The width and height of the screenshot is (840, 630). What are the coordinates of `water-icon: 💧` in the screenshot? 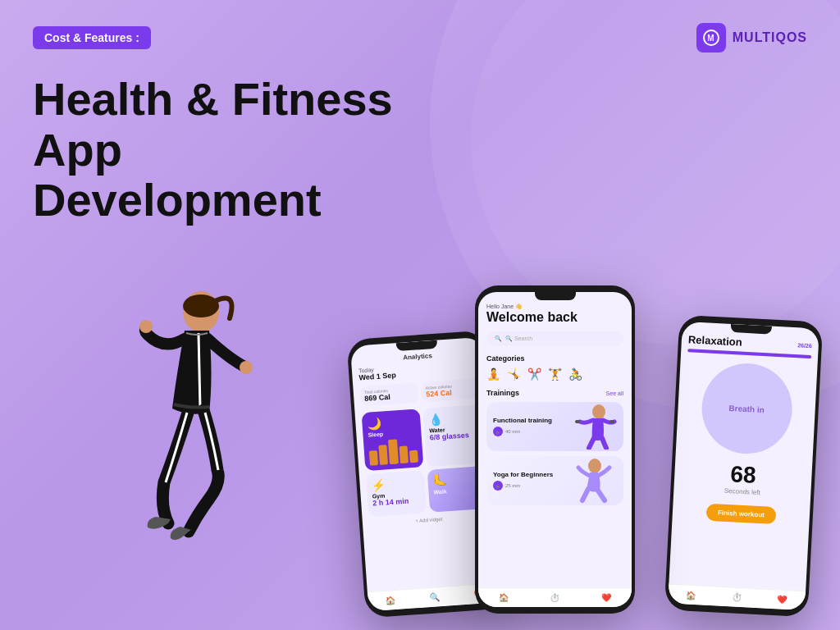 It's located at (453, 418).